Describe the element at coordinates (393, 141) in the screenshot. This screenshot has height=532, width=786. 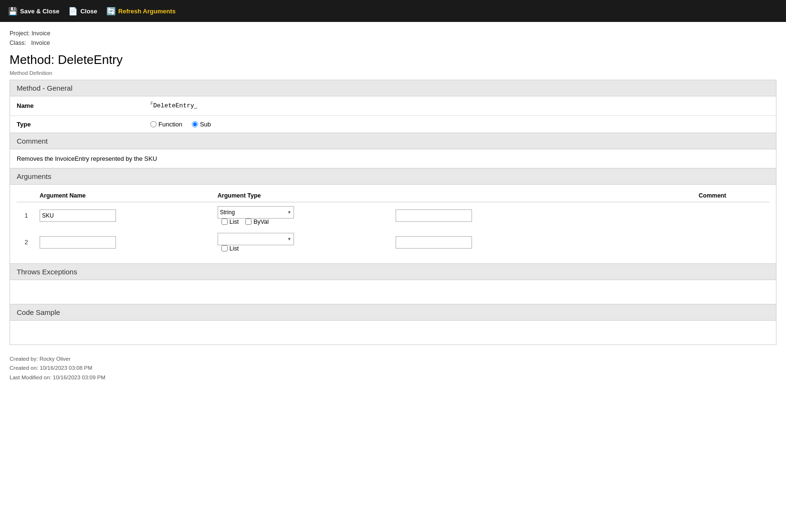
I see `comment-section-header: Comment` at that location.